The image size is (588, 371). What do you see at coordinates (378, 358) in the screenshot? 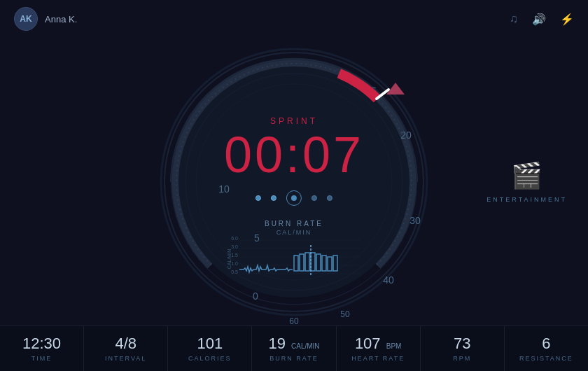
I see `heart-rate-label: HEART RATE` at bounding box center [378, 358].